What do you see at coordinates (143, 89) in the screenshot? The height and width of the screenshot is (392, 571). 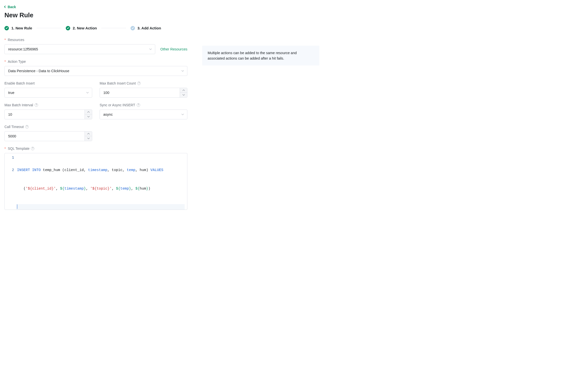 I see `field-max-batch-insert-count: Max Batch Insert Count ? 100` at bounding box center [143, 89].